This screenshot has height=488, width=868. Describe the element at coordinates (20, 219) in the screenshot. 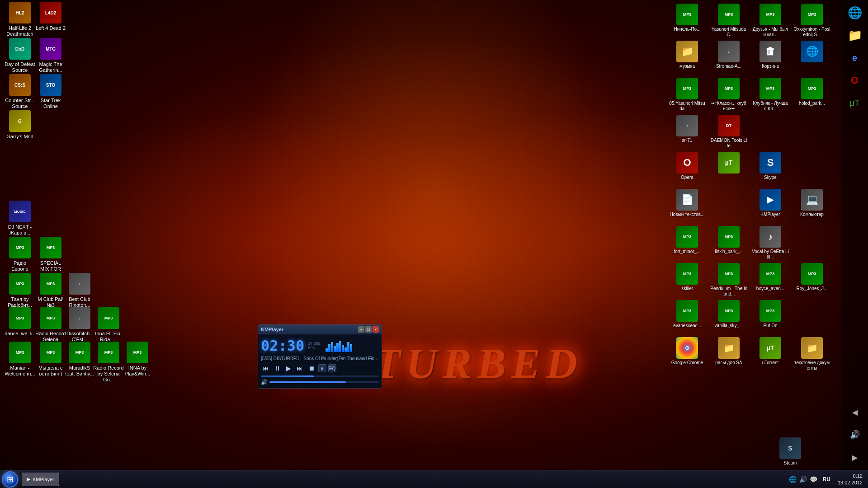

I see `icon-dj-next: MUSIC DJ NEXT - Жара в...` at that location.